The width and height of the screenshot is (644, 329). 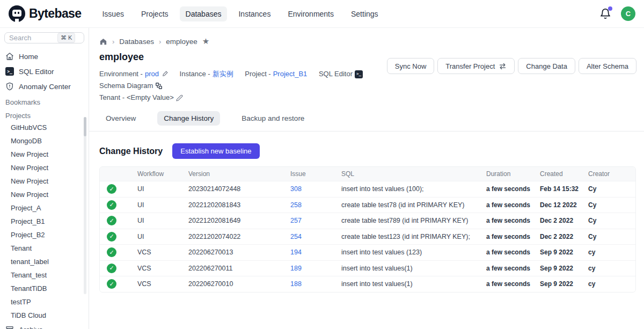 I want to click on table-row: ✓VCS202206270013194insert into test valu…, so click(x=368, y=252).